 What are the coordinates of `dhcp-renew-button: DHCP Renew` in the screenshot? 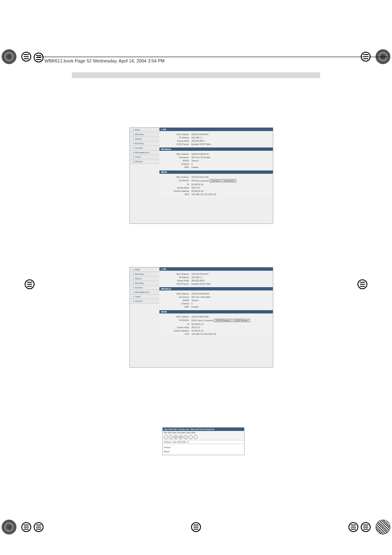 It's located at (242, 320).